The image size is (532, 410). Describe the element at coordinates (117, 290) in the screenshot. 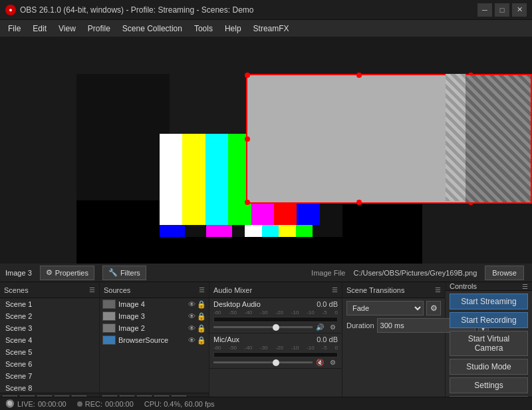

I see `sources-header-label: Sources` at that location.